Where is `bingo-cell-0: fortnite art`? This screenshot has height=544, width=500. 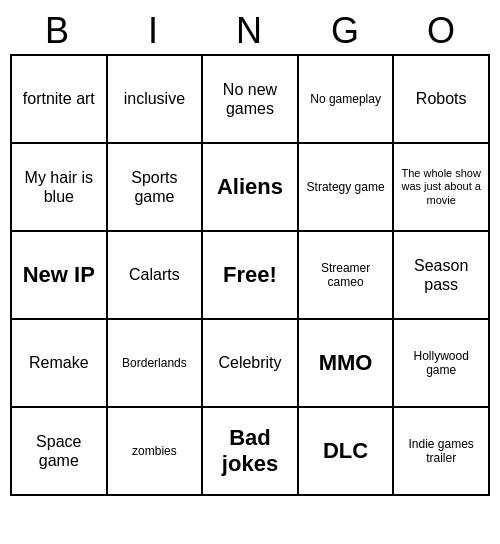
bingo-cell-0: fortnite art is located at coordinates (60, 100).